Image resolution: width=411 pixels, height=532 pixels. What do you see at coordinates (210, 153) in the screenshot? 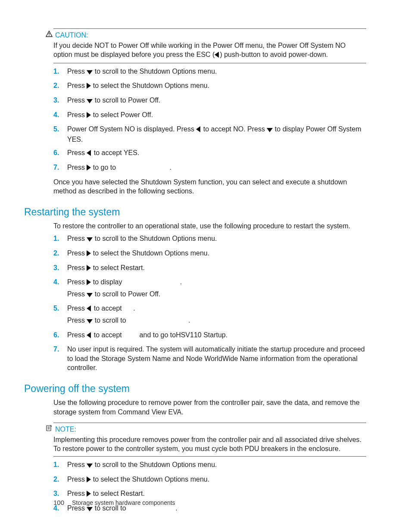
I see `list-item: 6. Press to accept YES.` at bounding box center [210, 153].